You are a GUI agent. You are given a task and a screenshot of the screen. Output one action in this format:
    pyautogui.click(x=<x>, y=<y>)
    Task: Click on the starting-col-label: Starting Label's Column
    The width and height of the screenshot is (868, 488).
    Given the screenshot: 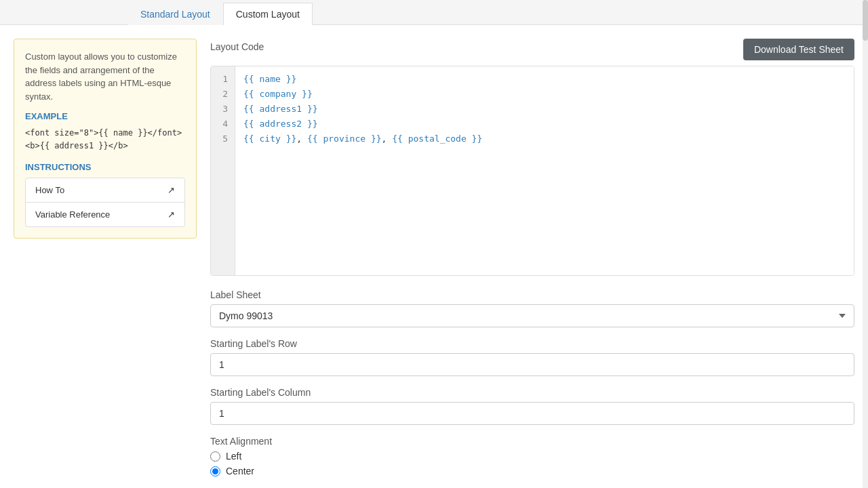 What is the action you would take?
    pyautogui.click(x=532, y=392)
    